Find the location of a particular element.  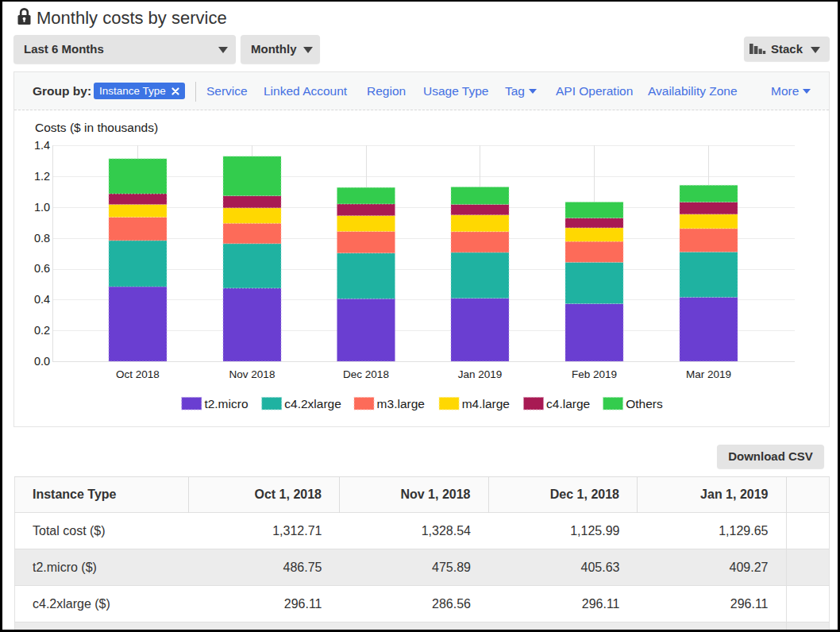

svg-text: Oct 2018 is located at coordinates (138, 375).